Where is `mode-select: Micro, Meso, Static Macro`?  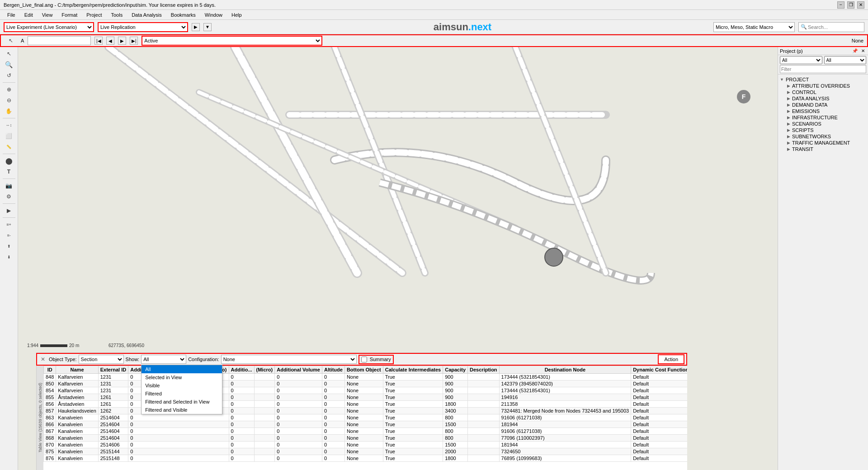 mode-select: Micro, Meso, Static Macro is located at coordinates (754, 27).